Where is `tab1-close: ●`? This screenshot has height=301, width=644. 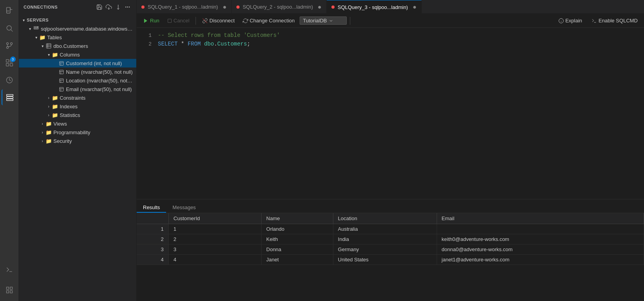
tab1-close: ● is located at coordinates (225, 7).